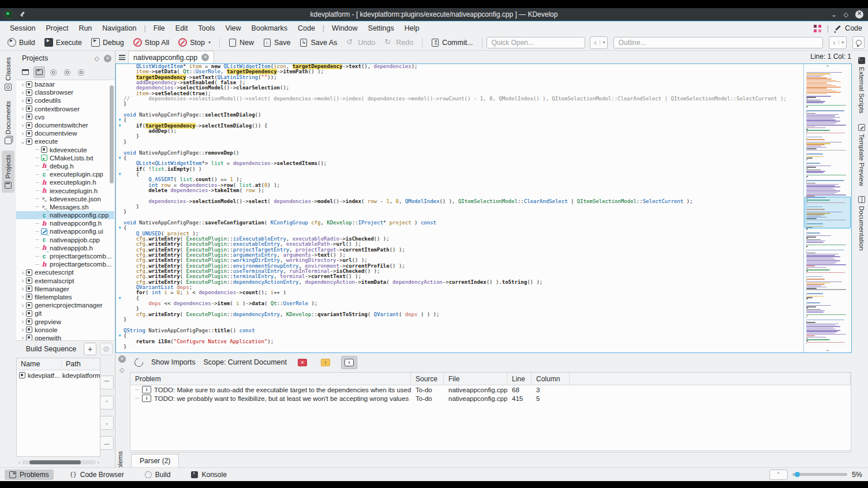 The height and width of the screenshot is (488, 868). Describe the element at coordinates (412, 28) in the screenshot. I see `menu-help: Help` at that location.